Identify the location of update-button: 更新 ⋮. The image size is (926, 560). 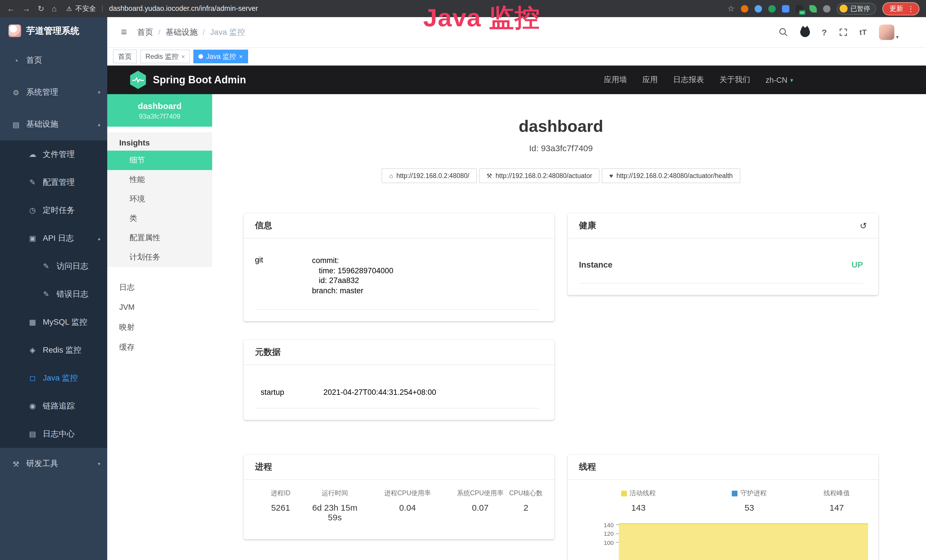
(900, 8).